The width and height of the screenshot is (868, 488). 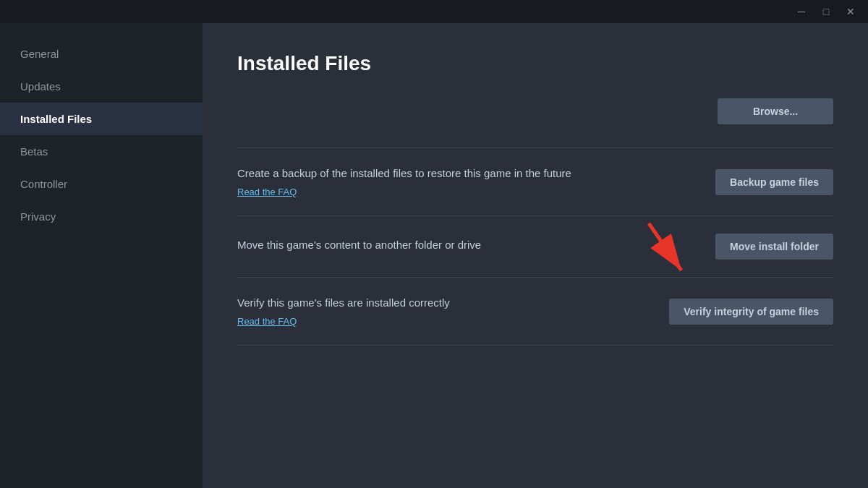 I want to click on backup-section: Create a backup of the installed files t…, so click(x=535, y=181).